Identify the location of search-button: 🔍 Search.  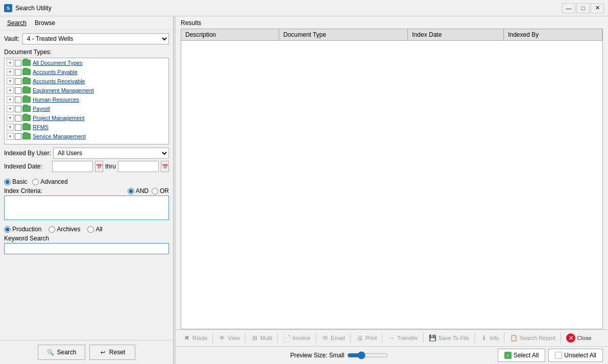
(61, 352).